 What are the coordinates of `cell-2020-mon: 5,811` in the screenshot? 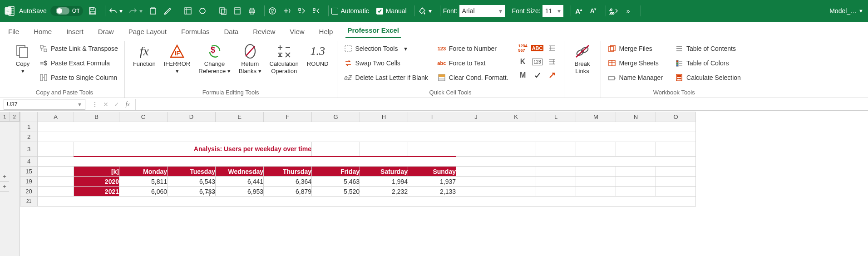 It's located at (143, 182).